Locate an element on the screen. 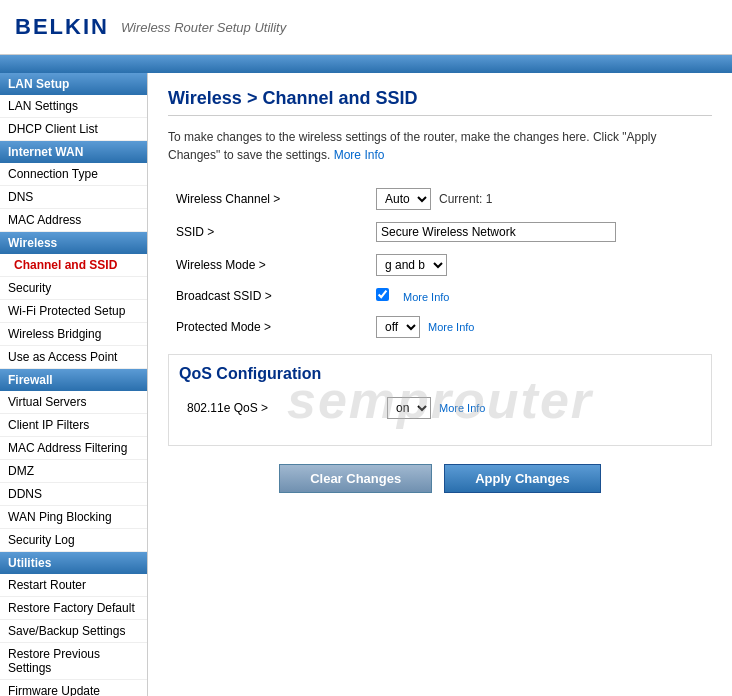 Image resolution: width=732 pixels, height=696 pixels. logo: BELKIN is located at coordinates (62, 27).